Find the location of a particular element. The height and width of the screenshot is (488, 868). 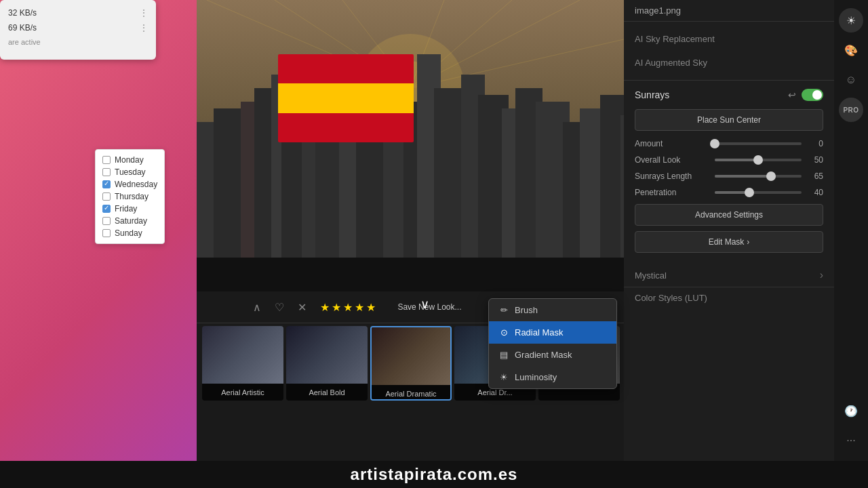

nav-augmented-sky: AI Augmented Sky is located at coordinates (729, 62).